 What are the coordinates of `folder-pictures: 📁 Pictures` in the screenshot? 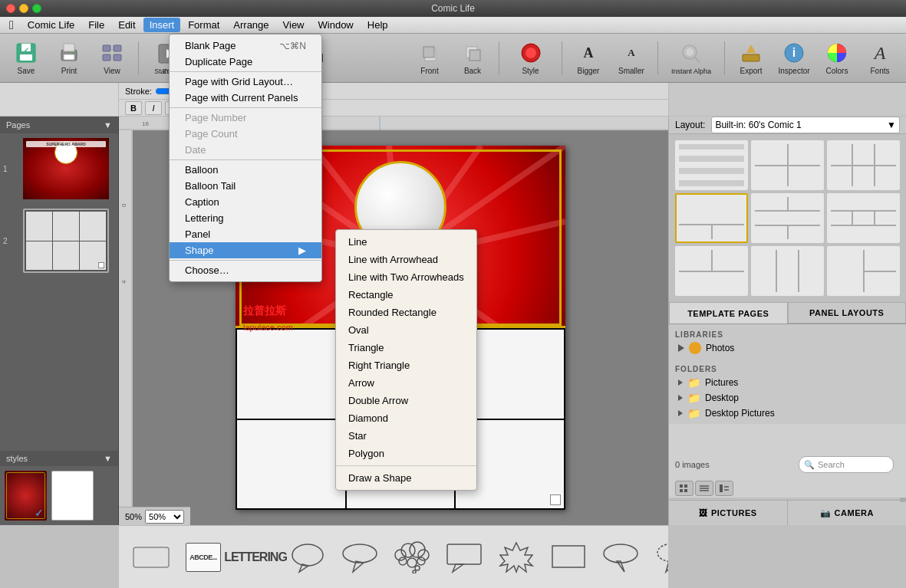 It's located at (787, 383).